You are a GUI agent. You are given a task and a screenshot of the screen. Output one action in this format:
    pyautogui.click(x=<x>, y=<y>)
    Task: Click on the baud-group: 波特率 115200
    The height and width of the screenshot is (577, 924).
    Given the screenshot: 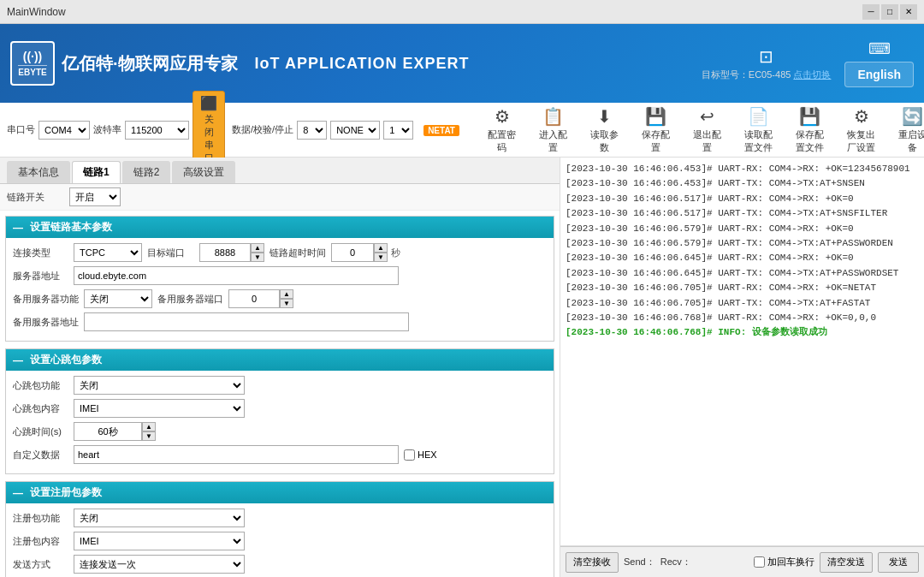 What is the action you would take?
    pyautogui.click(x=141, y=130)
    